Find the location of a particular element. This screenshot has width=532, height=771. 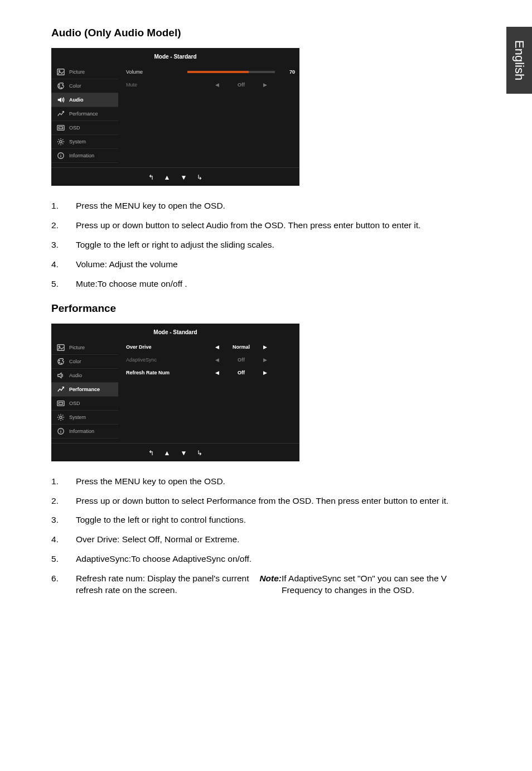

gear-icon is located at coordinates (61, 417).